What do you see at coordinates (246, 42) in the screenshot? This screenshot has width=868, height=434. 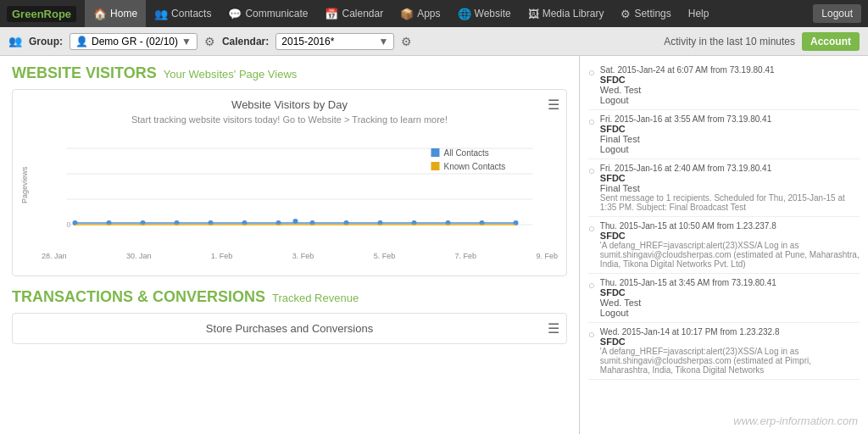 I see `calendar-label: Calendar:` at bounding box center [246, 42].